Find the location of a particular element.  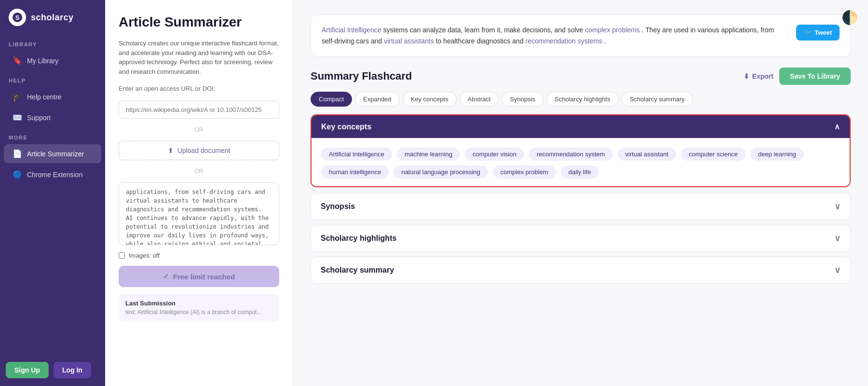

ai-link-virtual-assistants: virtual assistants is located at coordinates (409, 41).